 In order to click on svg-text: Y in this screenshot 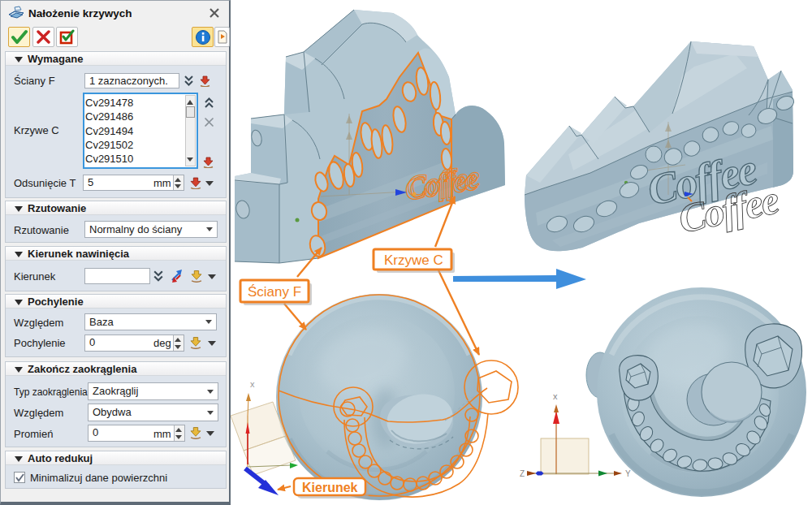, I will do `click(628, 474)`.